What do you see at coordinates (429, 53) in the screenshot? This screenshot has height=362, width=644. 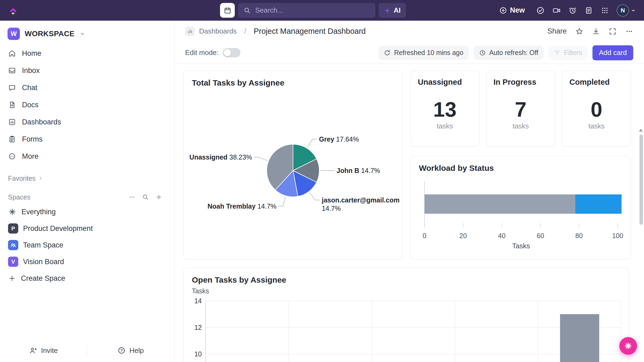 I see `refreshed-label: Refreshed 10 mins ago` at bounding box center [429, 53].